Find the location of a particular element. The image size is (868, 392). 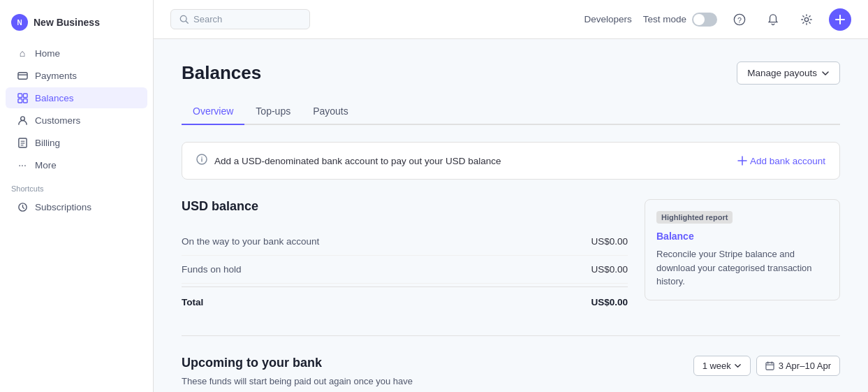

sidebar-item-more-label: More is located at coordinates (46, 165).